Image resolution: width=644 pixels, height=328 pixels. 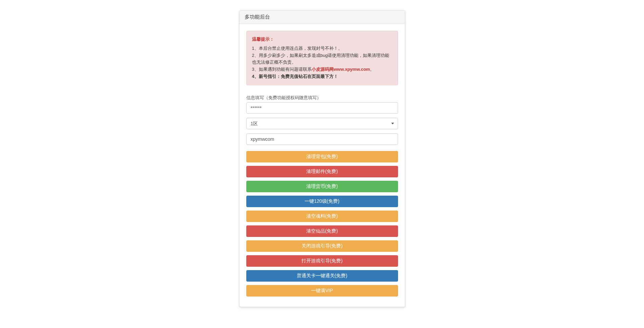 What do you see at coordinates (322, 139) in the screenshot?
I see `username-input` at bounding box center [322, 139].